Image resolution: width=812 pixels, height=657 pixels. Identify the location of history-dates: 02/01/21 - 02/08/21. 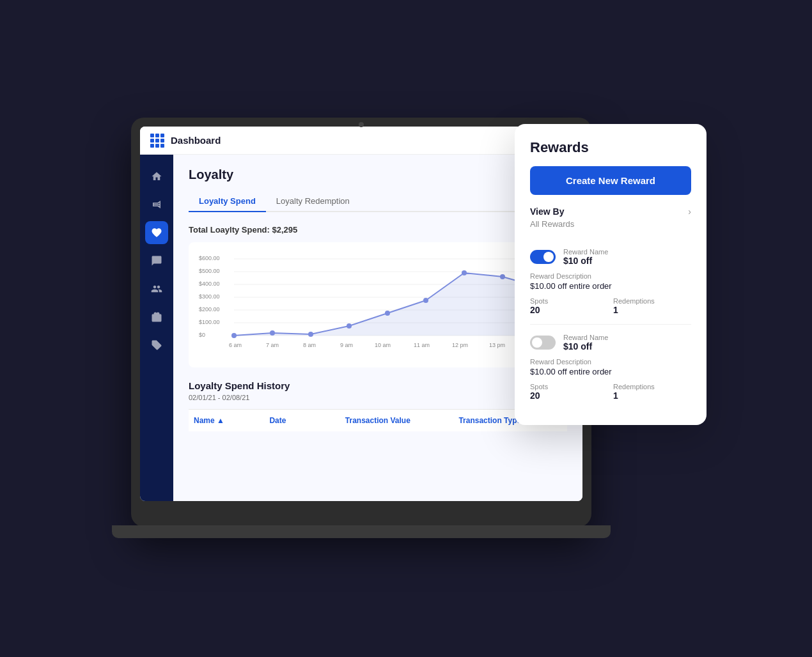
(378, 398).